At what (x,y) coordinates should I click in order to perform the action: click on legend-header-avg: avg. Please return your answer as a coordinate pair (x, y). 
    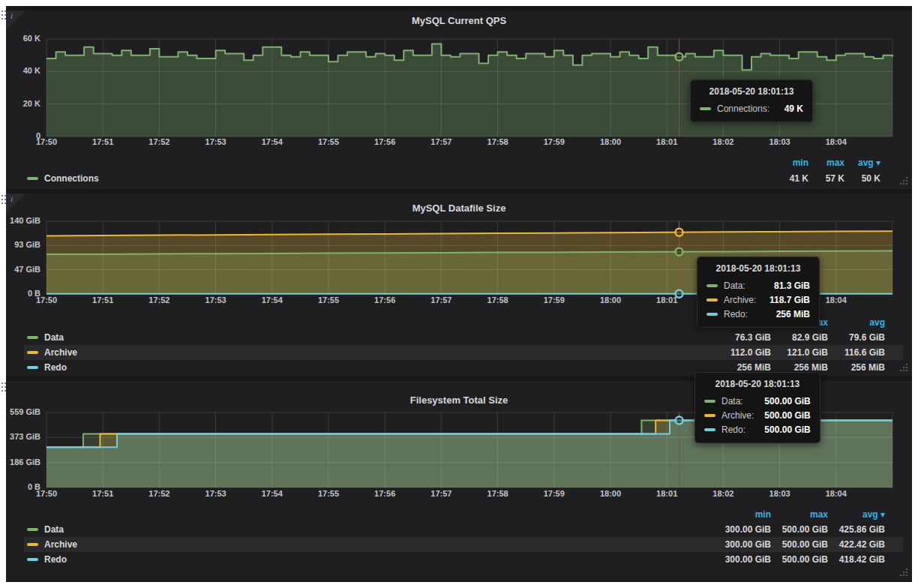
    Looking at the image, I should click on (856, 322).